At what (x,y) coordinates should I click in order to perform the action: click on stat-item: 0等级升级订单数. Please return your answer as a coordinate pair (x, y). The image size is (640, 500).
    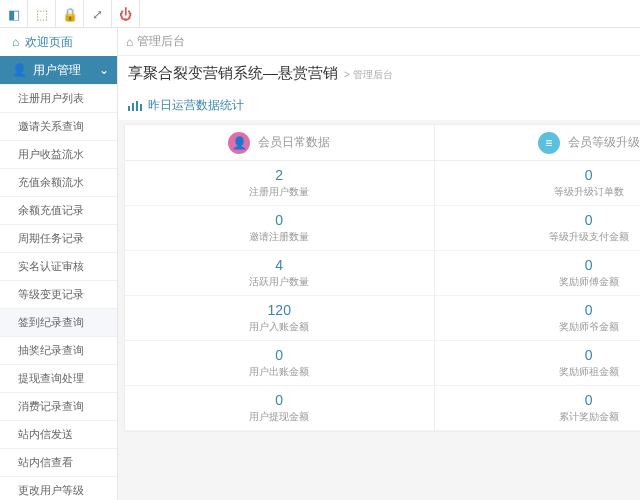
    Looking at the image, I should click on (538, 184).